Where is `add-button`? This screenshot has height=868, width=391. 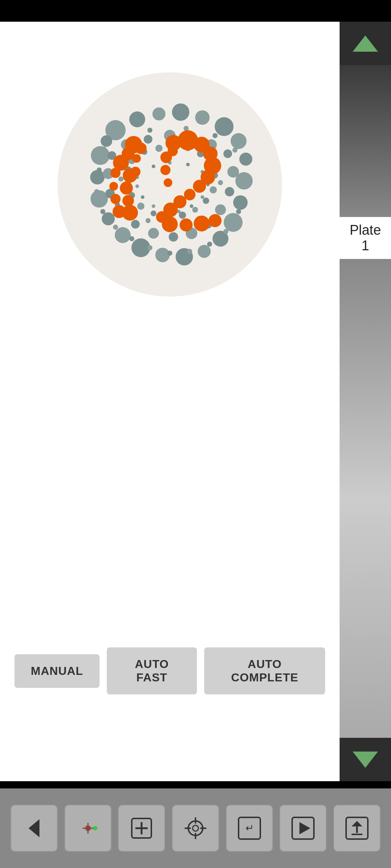
add-button is located at coordinates (142, 828).